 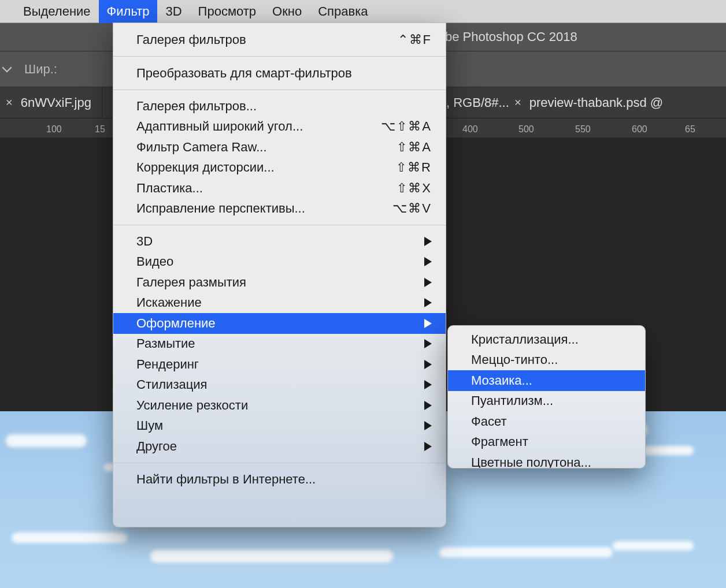 I want to click on menu-3d: 3D, so click(x=173, y=12).